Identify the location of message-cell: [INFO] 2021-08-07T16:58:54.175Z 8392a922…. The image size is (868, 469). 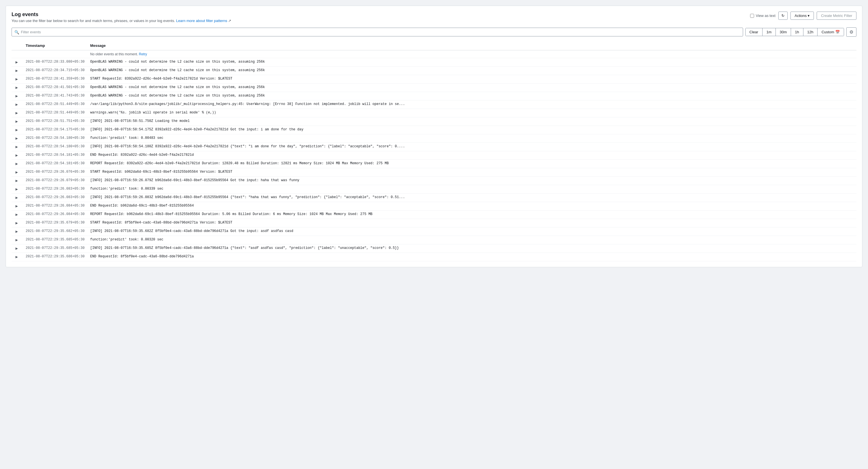
(472, 130).